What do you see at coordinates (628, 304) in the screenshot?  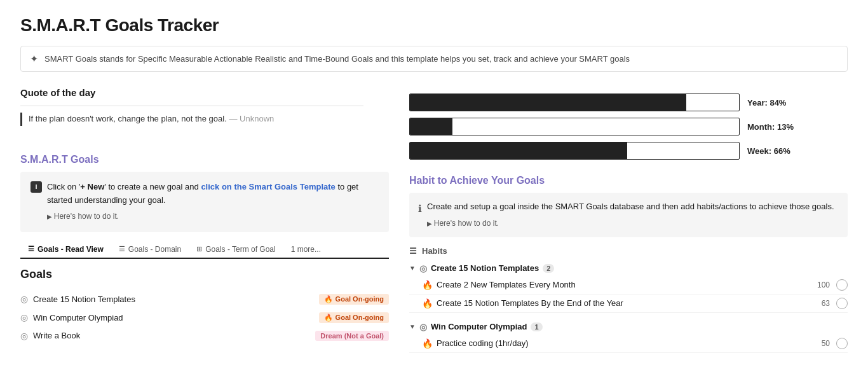 I see `habit-item-0-1: 🔥 Create 15 Notion Templates By the End …` at bounding box center [628, 304].